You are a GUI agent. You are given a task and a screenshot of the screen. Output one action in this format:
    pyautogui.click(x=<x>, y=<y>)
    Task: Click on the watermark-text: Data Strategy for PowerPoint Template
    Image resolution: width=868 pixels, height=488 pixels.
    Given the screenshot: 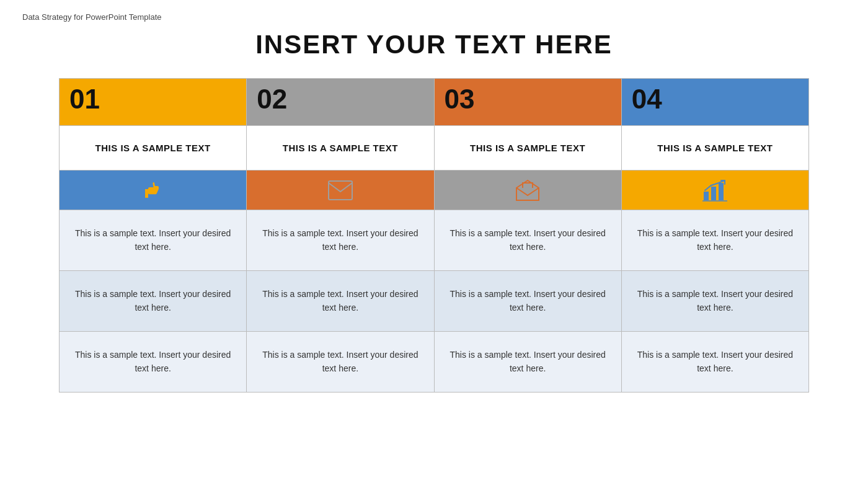 What is the action you would take?
    pyautogui.click(x=92, y=17)
    